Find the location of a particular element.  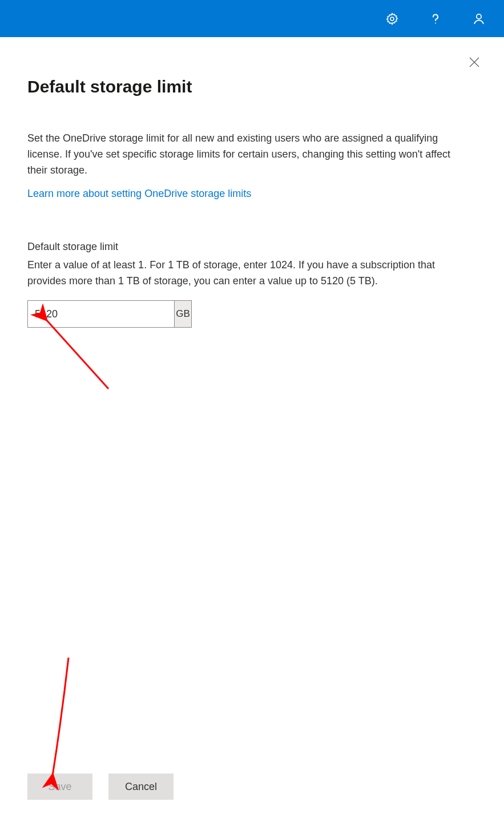

settings-icon is located at coordinates (392, 19).